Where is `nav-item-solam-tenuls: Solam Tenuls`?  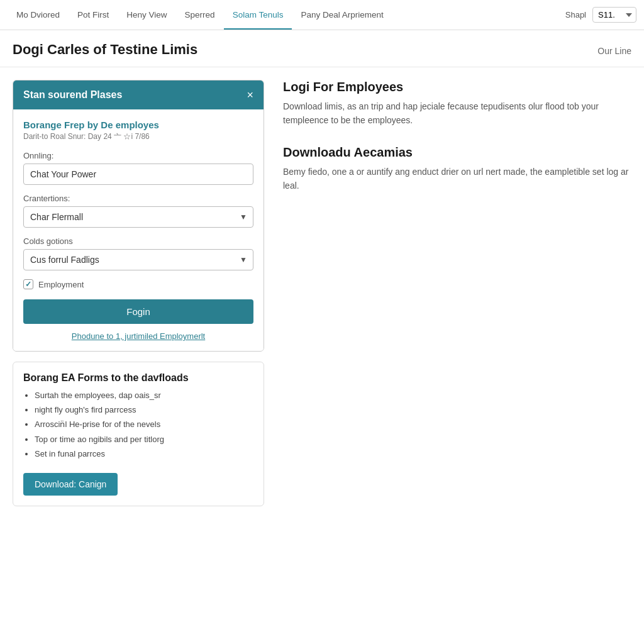 nav-item-solam-tenuls: Solam Tenuls is located at coordinates (258, 15).